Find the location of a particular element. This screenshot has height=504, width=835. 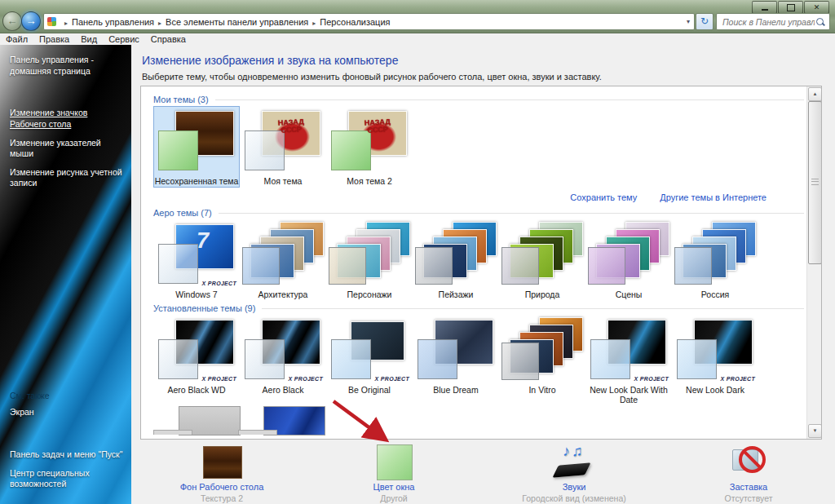

menu-item: Правка is located at coordinates (54, 39).